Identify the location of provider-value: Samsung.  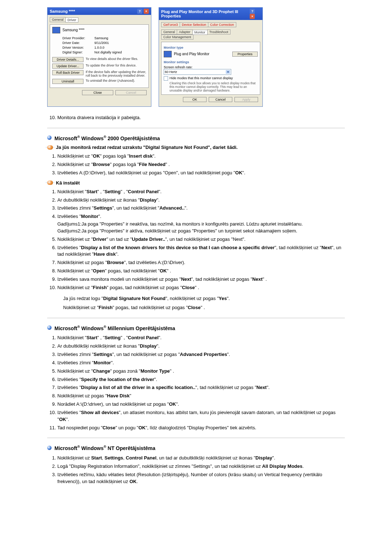
(121, 38).